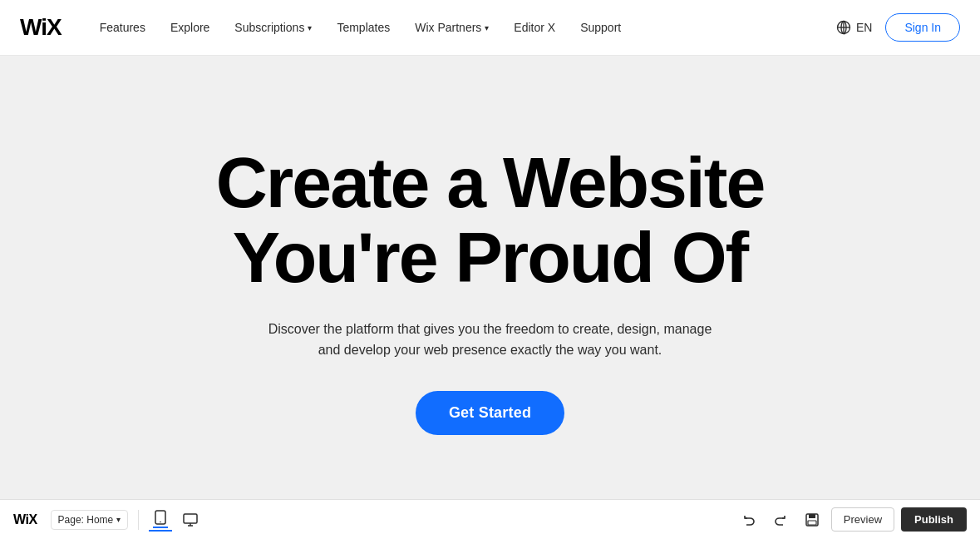 The height and width of the screenshot is (539, 980). What do you see at coordinates (462, 27) in the screenshot?
I see `nav-menu: Features Explore Subscriptions ▾ Templat…` at bounding box center [462, 27].